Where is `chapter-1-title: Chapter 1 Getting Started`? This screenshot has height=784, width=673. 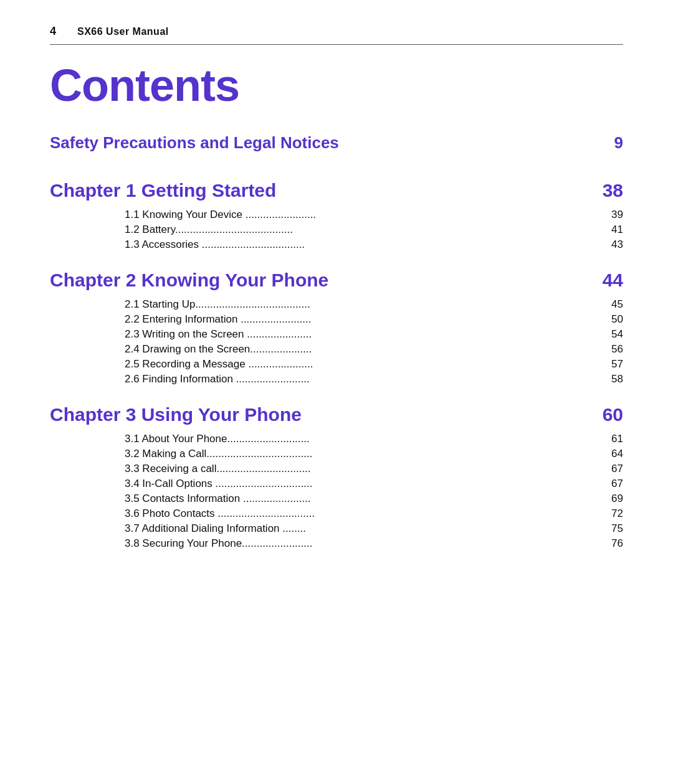 chapter-1-title: Chapter 1 Getting Started is located at coordinates (163, 191).